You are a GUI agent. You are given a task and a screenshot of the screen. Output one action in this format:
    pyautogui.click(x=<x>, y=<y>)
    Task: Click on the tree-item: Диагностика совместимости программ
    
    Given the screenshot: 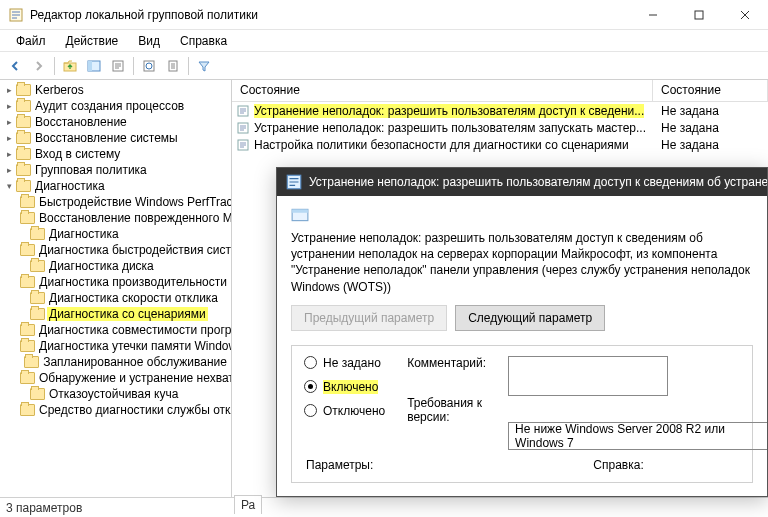 What is the action you would take?
    pyautogui.click(x=116, y=330)
    